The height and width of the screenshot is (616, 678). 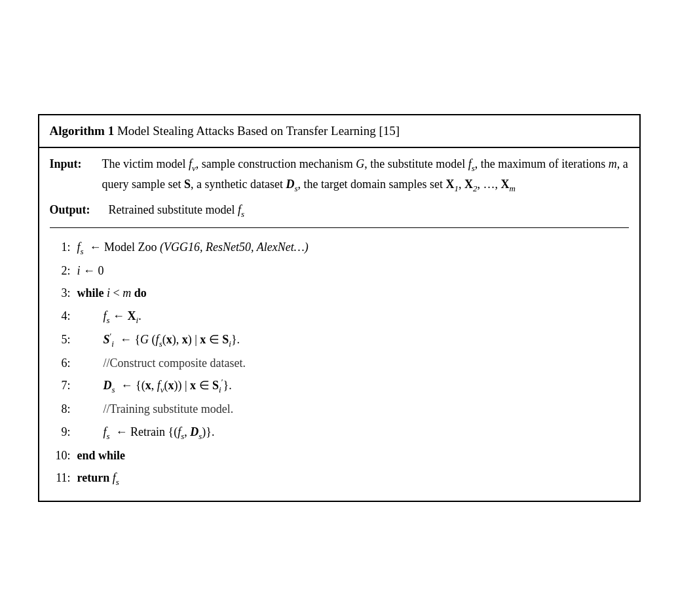 I want to click on input-content: The victim model fv, sample construction…, so click(x=366, y=175).